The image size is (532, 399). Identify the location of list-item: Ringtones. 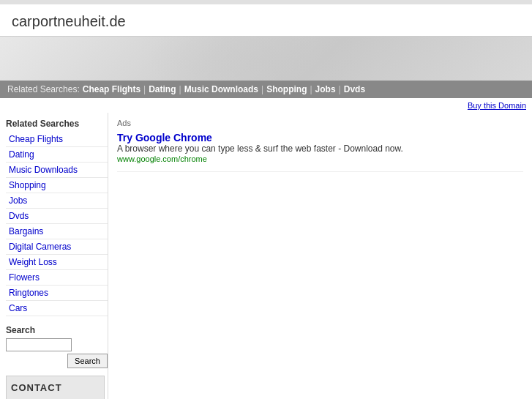
(57, 293).